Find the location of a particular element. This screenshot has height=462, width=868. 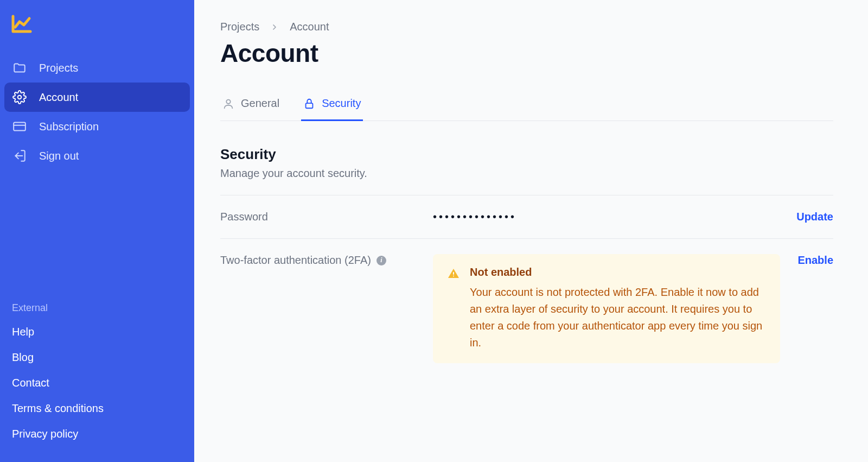

user-icon is located at coordinates (228, 104).